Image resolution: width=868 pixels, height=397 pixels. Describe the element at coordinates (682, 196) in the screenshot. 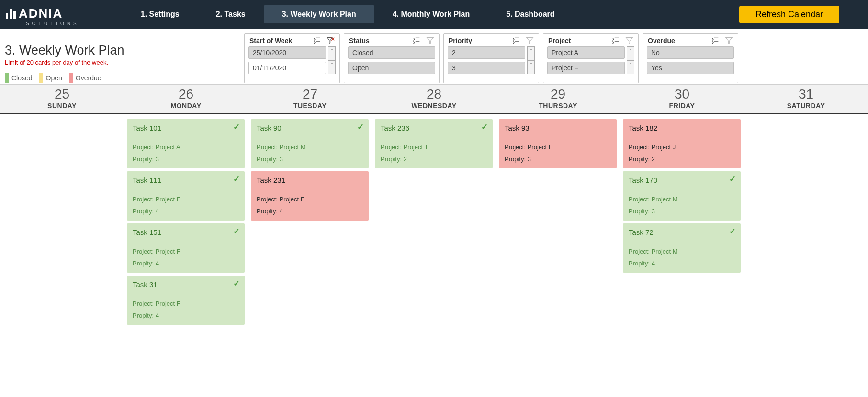

I see `task-card: ✓Task 170Project: Project MPropity: 3` at that location.